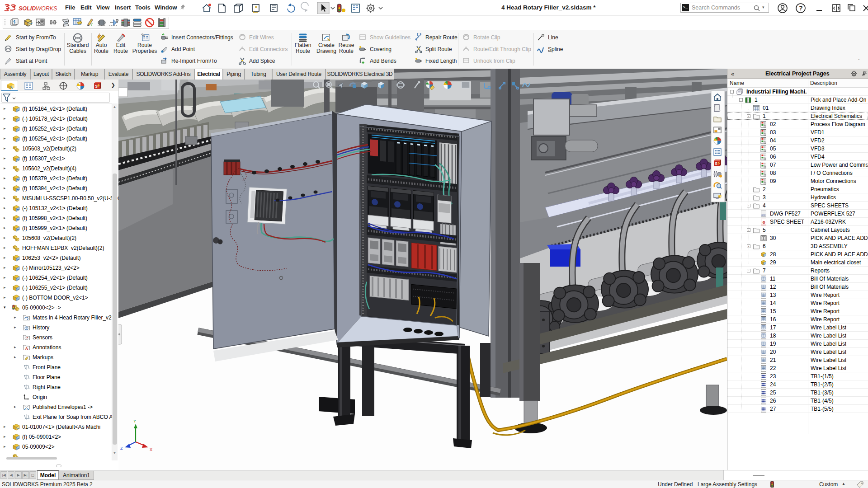 The width and height of the screenshot is (868, 488). Describe the element at coordinates (27, 348) in the screenshot. I see `svg-text: A` at that location.